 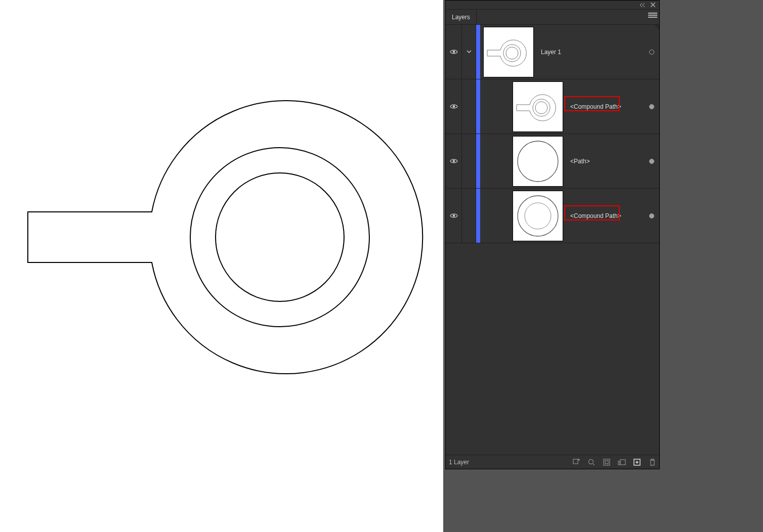 I want to click on panel-footer: 1 Layer, so click(x=553, y=462).